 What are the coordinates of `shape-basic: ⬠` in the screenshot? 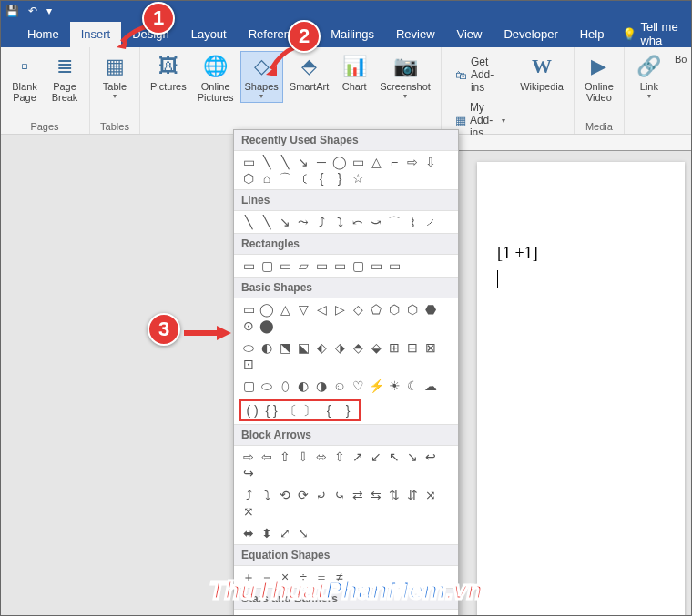 It's located at (376, 309).